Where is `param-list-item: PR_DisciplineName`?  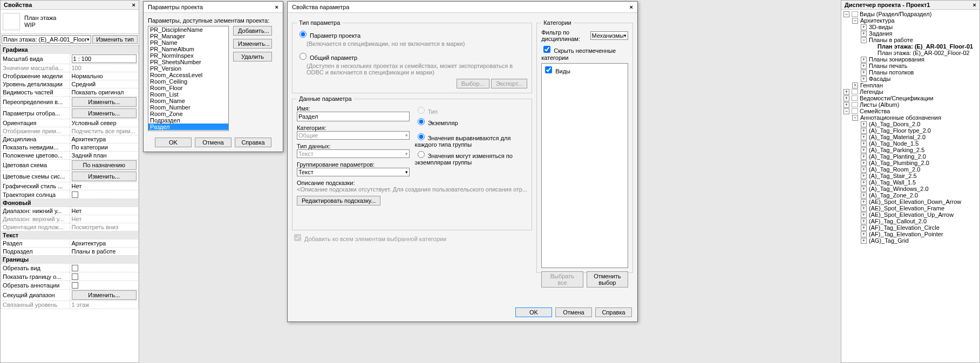 param-list-item: PR_DisciplineName is located at coordinates (188, 30).